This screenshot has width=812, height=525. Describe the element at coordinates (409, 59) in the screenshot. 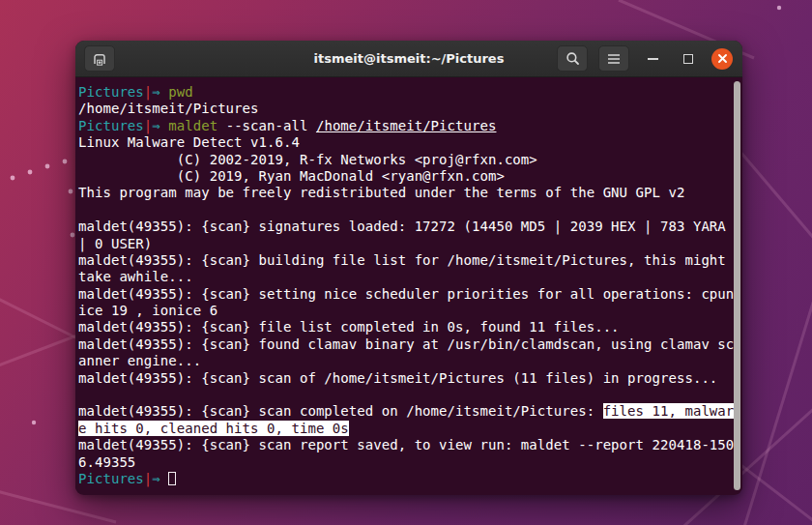

I see `titlebar: itsmeit@itsmeit:~/Pictures` at that location.